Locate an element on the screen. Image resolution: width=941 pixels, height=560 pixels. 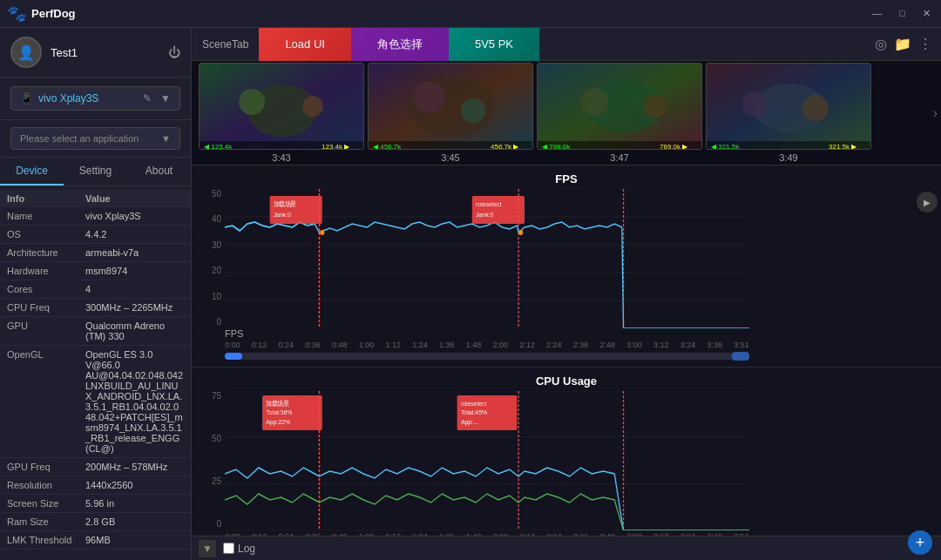
screenshot-image-3: ◀ 789.0k 789.0k ▶ is located at coordinates (619, 106).